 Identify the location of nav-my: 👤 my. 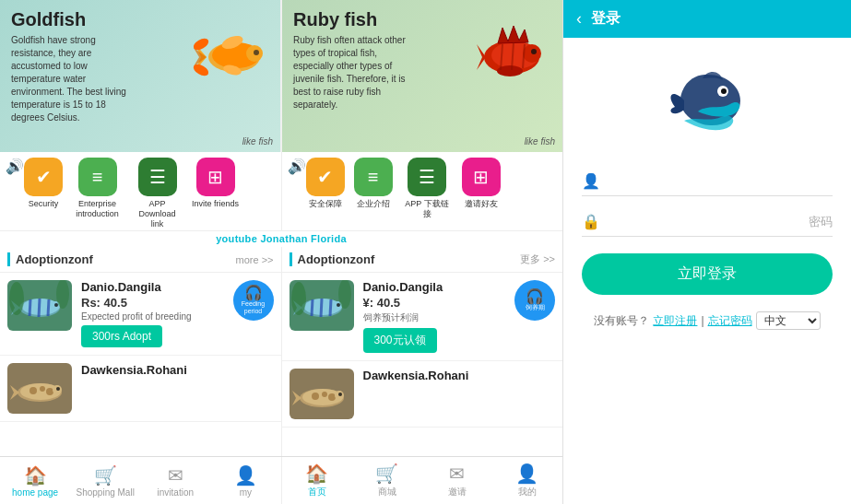
(245, 481).